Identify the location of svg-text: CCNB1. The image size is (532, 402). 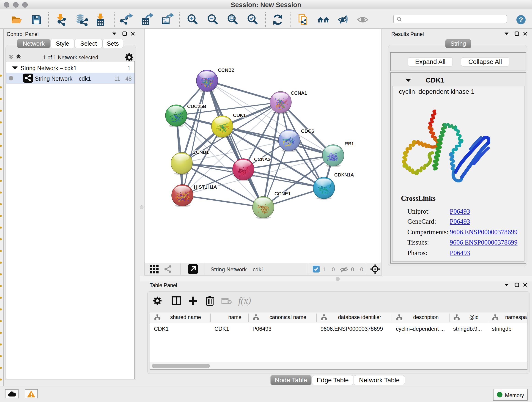
(201, 152).